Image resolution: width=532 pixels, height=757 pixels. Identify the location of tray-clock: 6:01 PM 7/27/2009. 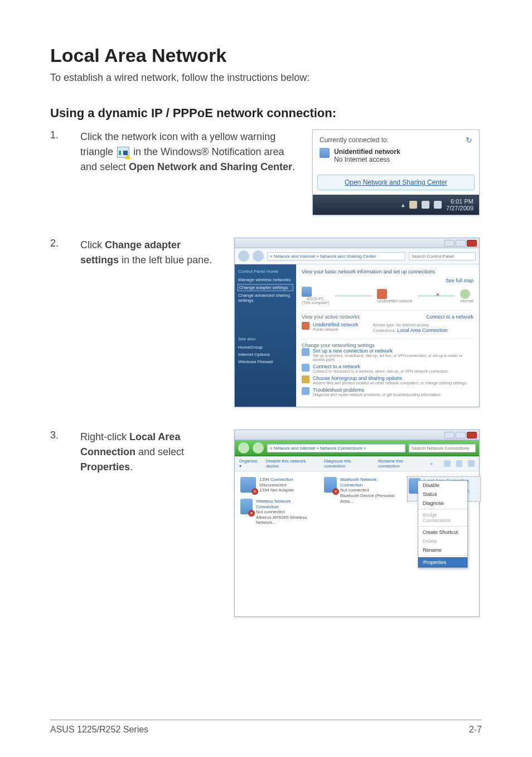
(460, 205).